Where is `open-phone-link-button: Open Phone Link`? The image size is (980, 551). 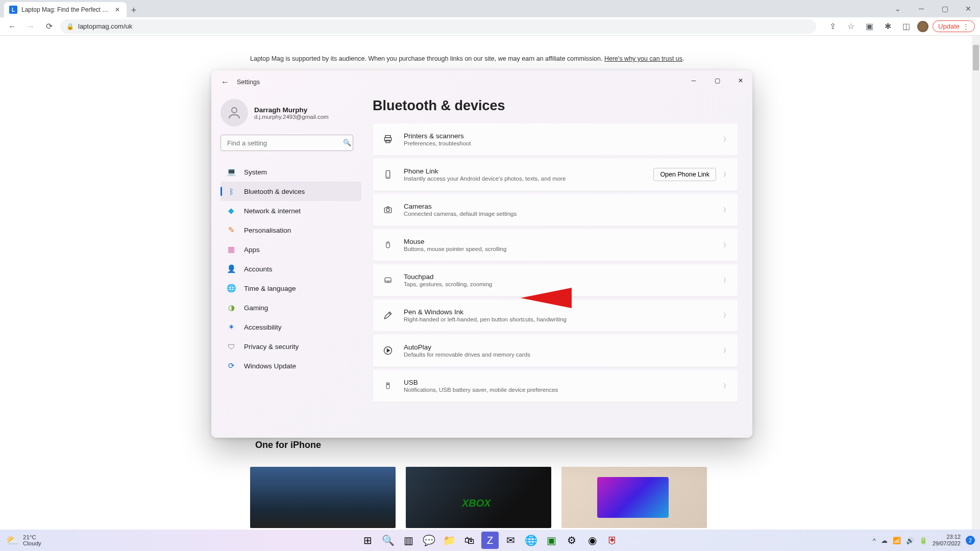
open-phone-link-button: Open Phone Link is located at coordinates (685, 174).